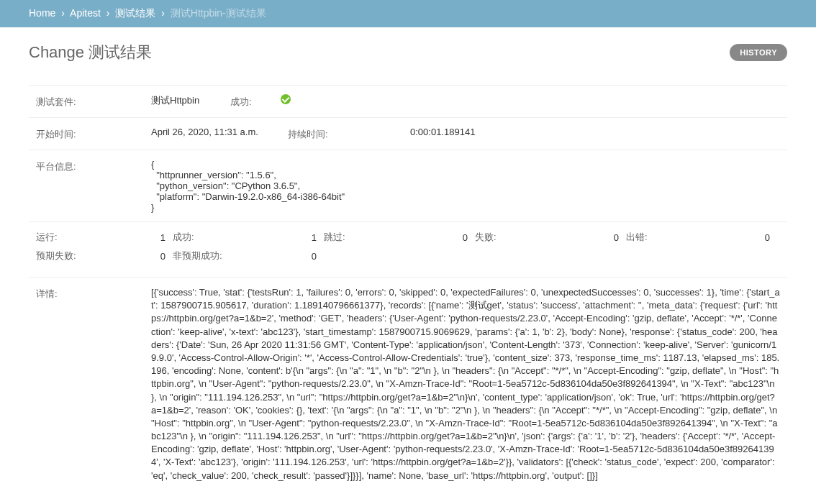 The height and width of the screenshot is (504, 816). I want to click on history-button: HISTORY, so click(758, 52).